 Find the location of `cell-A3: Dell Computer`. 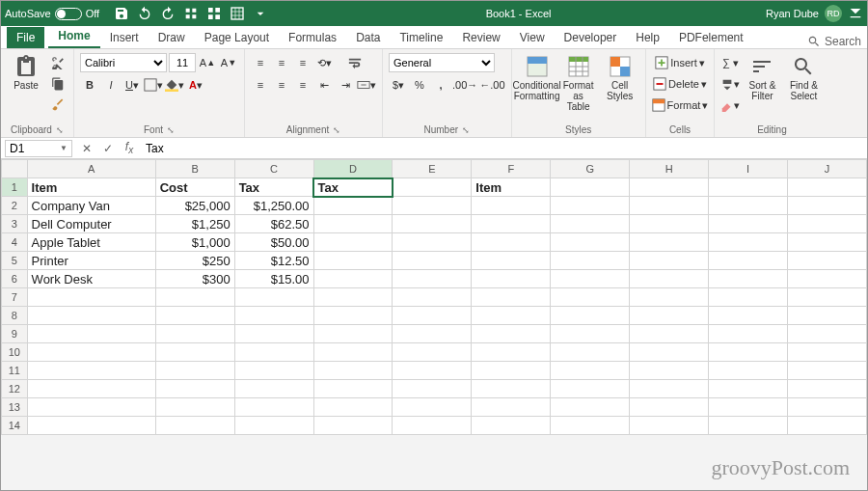

cell-A3: Dell Computer is located at coordinates (91, 224).